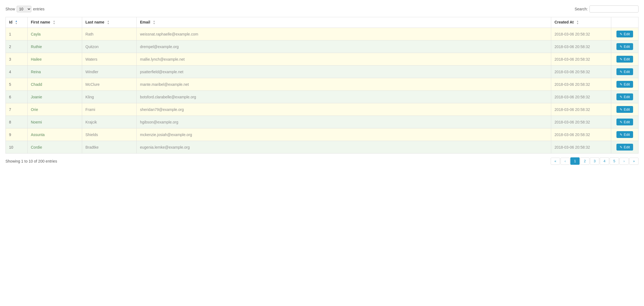 This screenshot has height=306, width=644. I want to click on cell-id: 6, so click(17, 97).